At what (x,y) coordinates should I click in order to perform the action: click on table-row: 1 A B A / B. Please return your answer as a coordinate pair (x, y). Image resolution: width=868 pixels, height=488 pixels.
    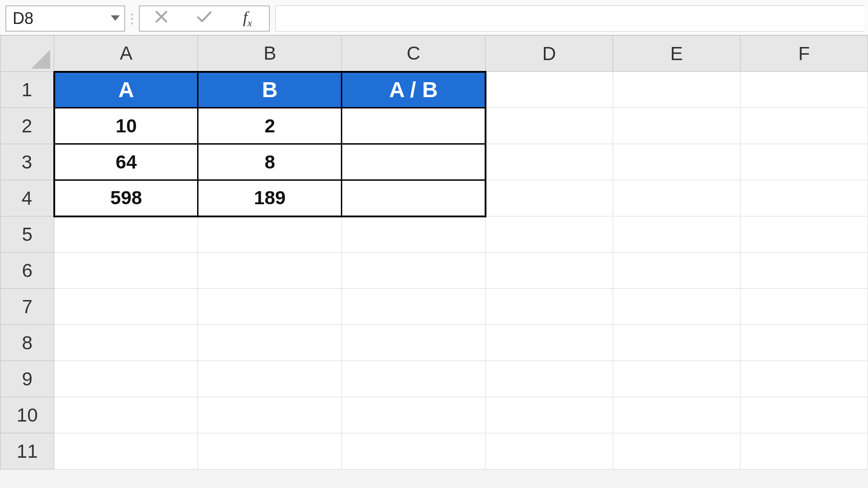
    Looking at the image, I should click on (434, 90).